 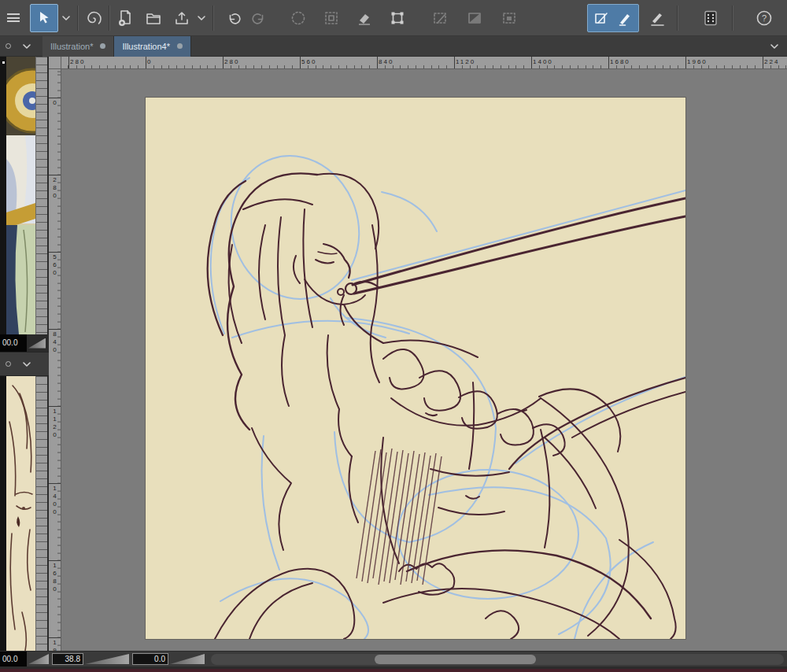 What do you see at coordinates (24, 343) in the screenshot?
I see `docked-zoom-control: 00.0` at bounding box center [24, 343].